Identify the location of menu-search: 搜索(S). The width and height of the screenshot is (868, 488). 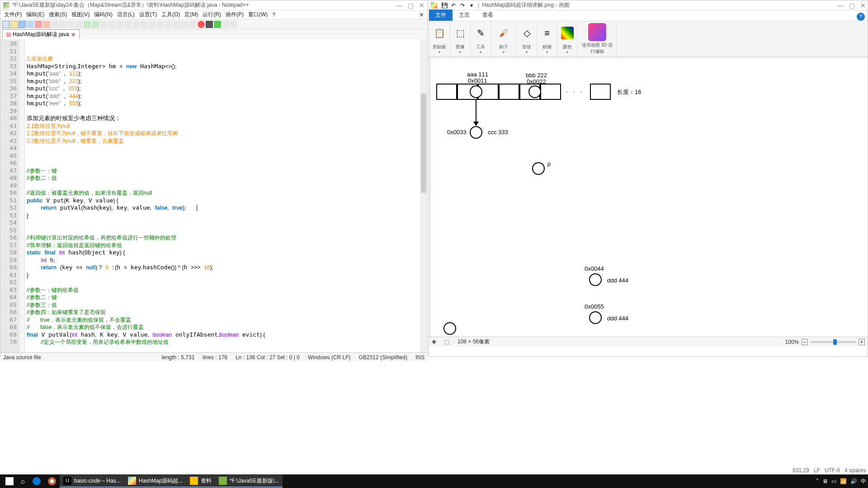
(58, 14).